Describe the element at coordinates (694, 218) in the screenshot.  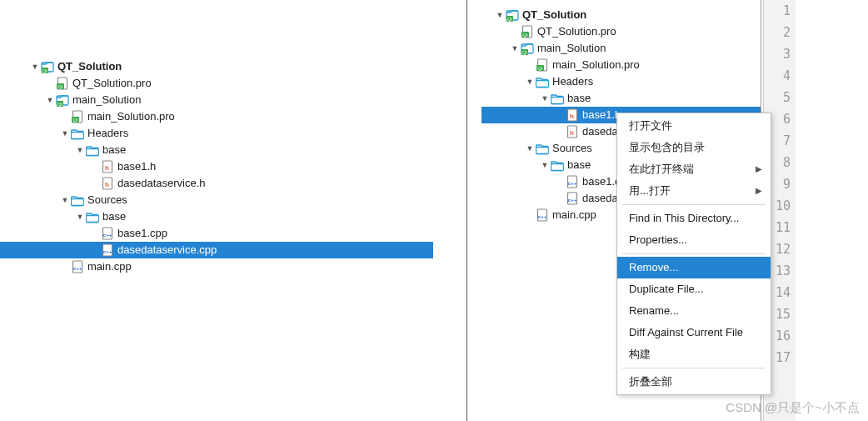
I see `menu-item: Find in This Directory...` at that location.